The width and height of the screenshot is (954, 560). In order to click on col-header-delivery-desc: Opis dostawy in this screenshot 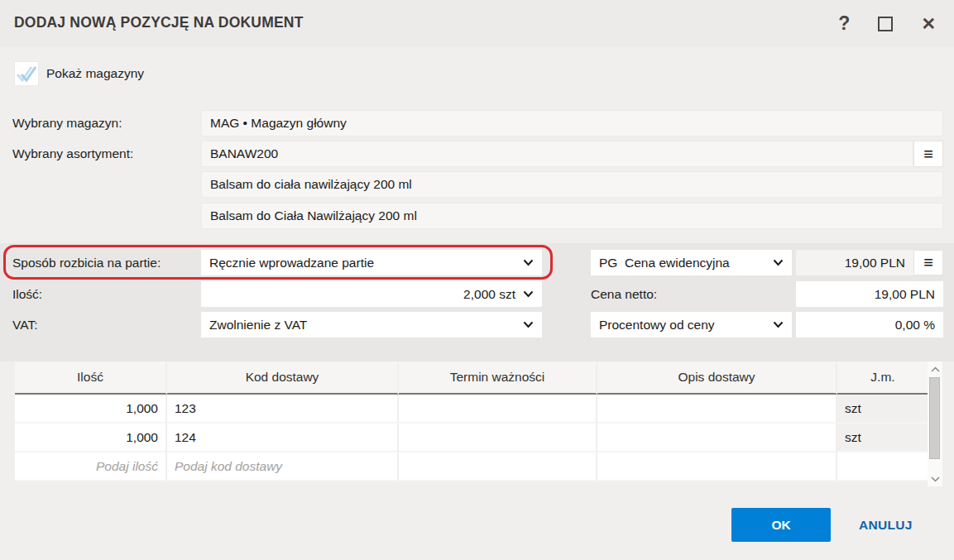, I will do `click(717, 378)`.